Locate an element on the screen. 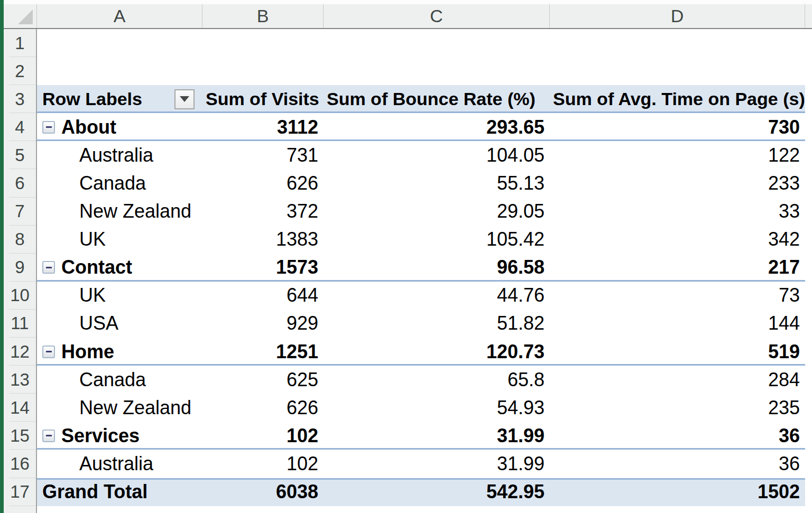 This screenshot has height=513, width=812. row-label-cell: Home is located at coordinates (119, 352).